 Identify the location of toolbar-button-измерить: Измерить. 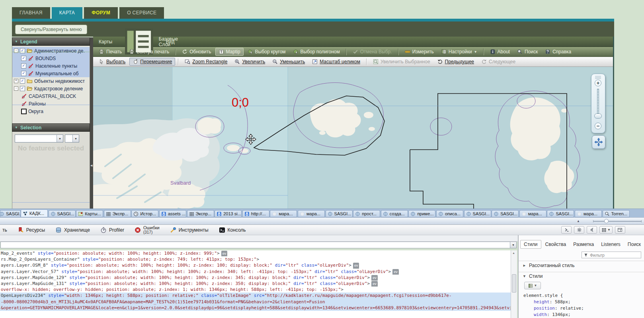
(420, 52).